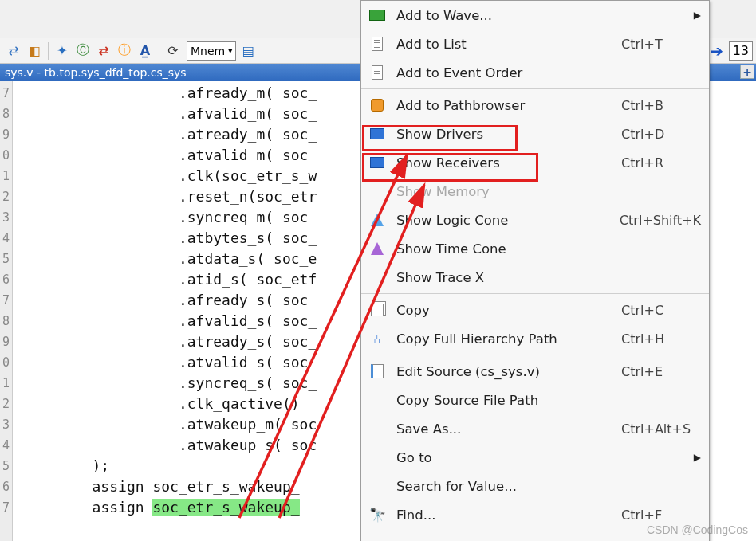 The width and height of the screenshot is (756, 541). I want to click on menu-item-label: Add to Pathbrowser, so click(505, 105).